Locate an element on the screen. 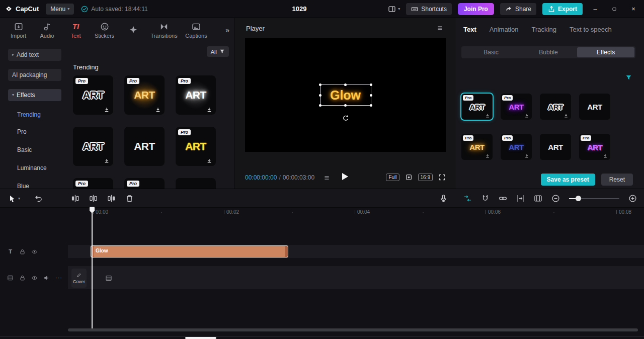  sidebar-item-effects: ▾ Effects is located at coordinates (35, 95).